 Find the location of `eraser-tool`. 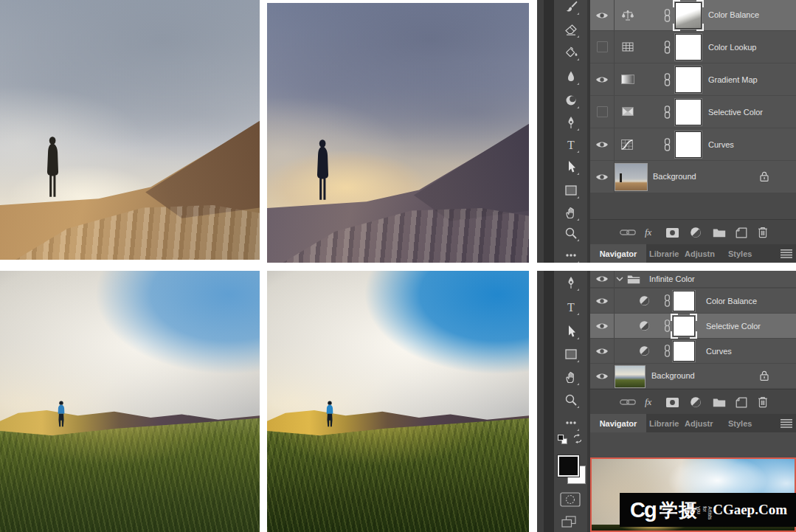

eraser-tool is located at coordinates (571, 30).